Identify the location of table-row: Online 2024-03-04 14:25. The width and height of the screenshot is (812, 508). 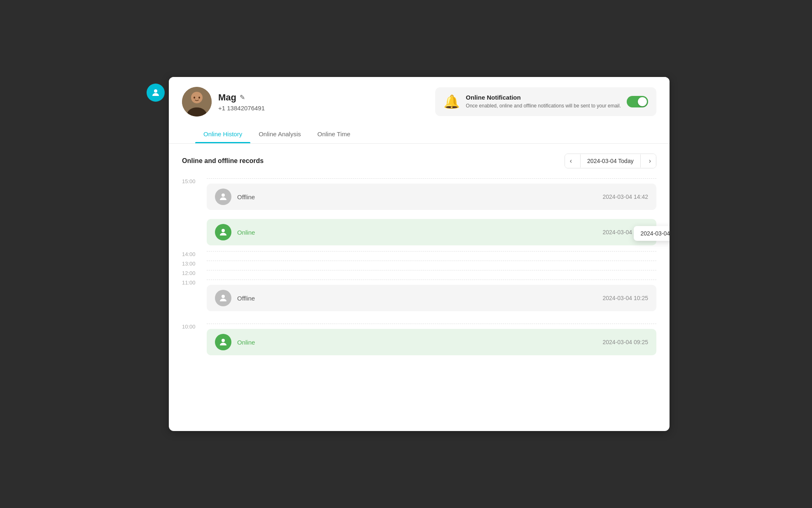
(432, 232).